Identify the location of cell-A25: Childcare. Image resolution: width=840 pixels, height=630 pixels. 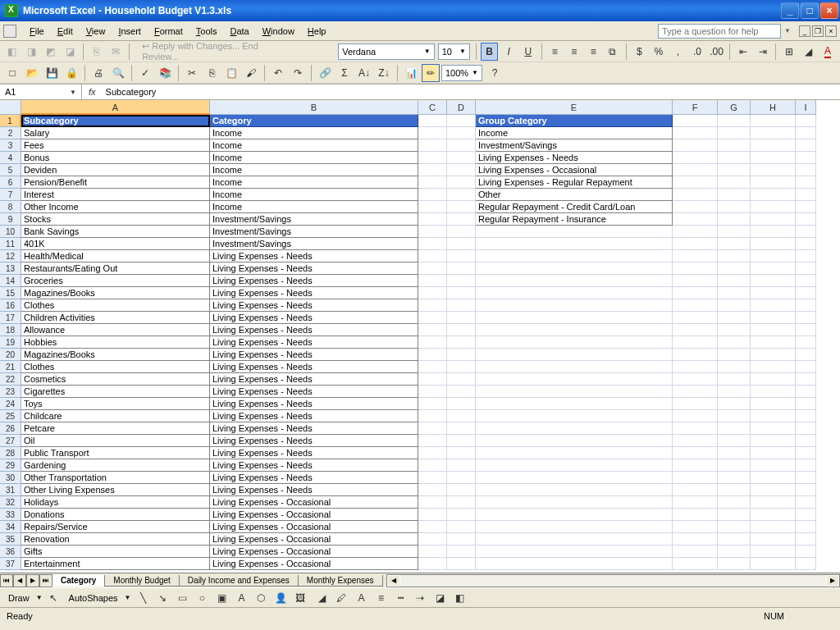
(116, 417).